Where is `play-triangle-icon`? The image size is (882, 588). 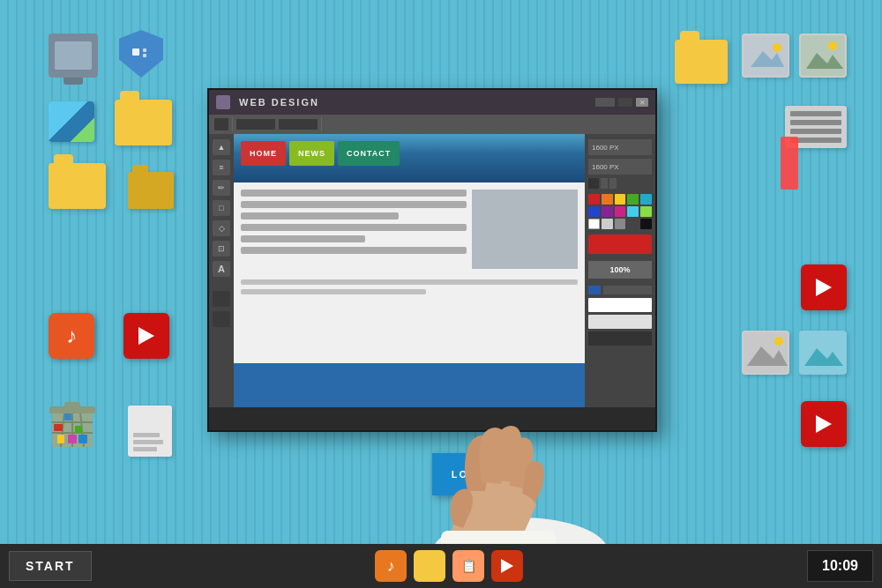 play-triangle-icon is located at coordinates (146, 336).